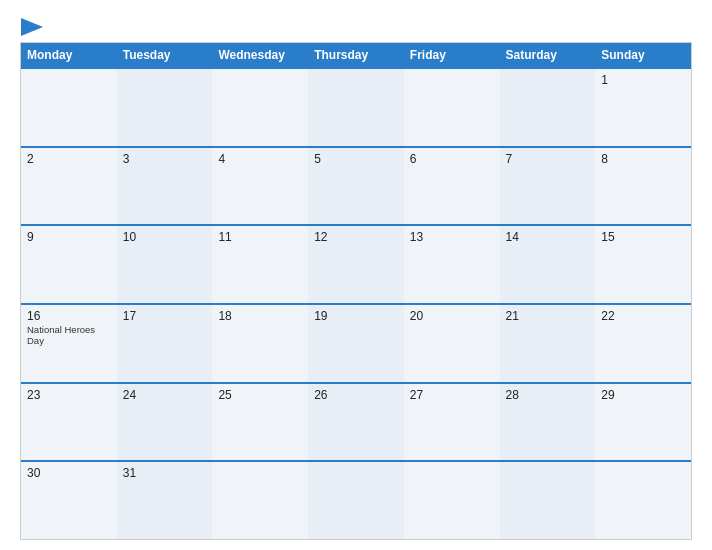 This screenshot has width=712, height=550. What do you see at coordinates (452, 316) in the screenshot?
I see `day-number: 20` at bounding box center [452, 316].